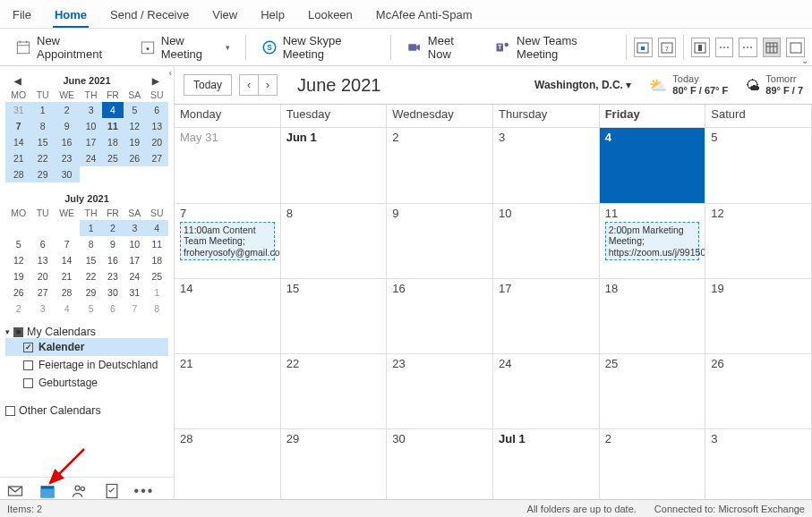  What do you see at coordinates (68, 383) in the screenshot?
I see `geburtstage-label: Geburtstage` at bounding box center [68, 383].